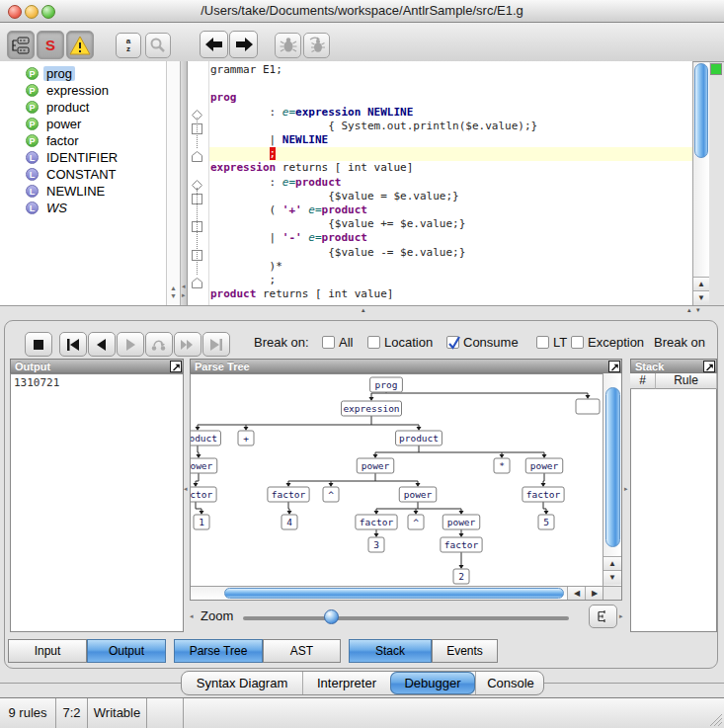 This screenshot has height=728, width=724. Describe the element at coordinates (243, 44) in the screenshot. I see `tb-forward` at that location.